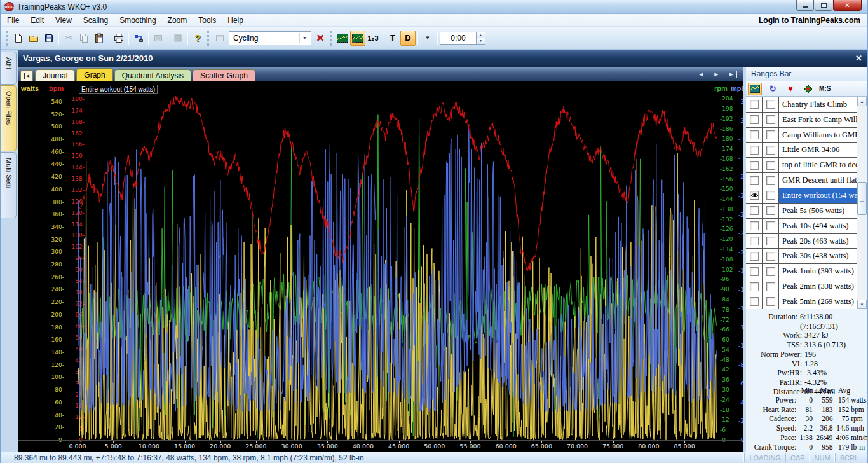  I want to click on login-link: Login to TrainingPeaks.com, so click(810, 20).